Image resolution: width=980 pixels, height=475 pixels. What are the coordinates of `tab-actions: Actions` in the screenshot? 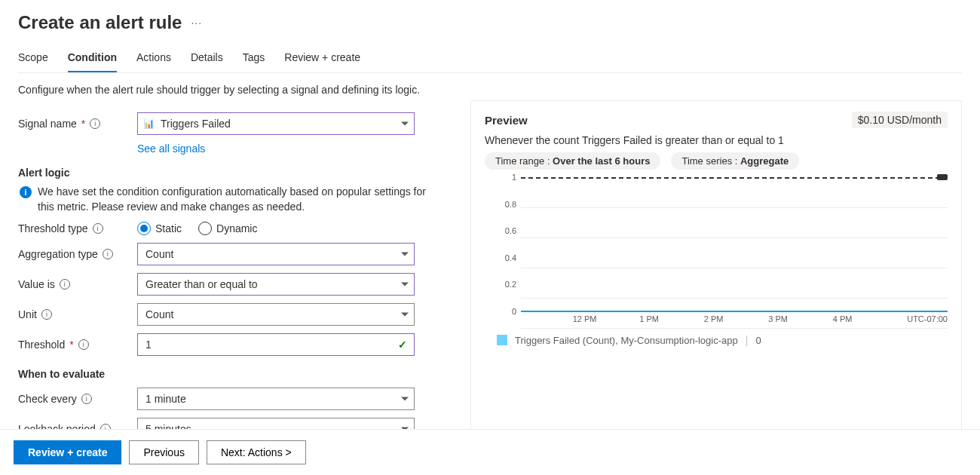 It's located at (154, 58).